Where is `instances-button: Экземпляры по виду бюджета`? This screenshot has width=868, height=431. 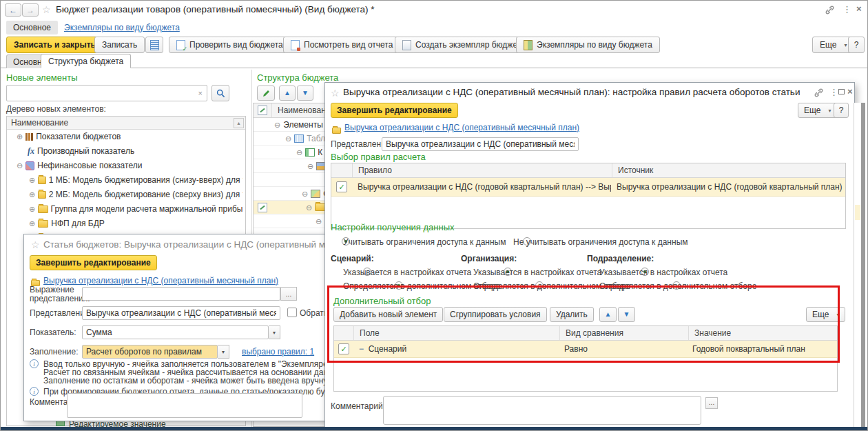 instances-button: Экземпляры по виду бюджета is located at coordinates (588, 45).